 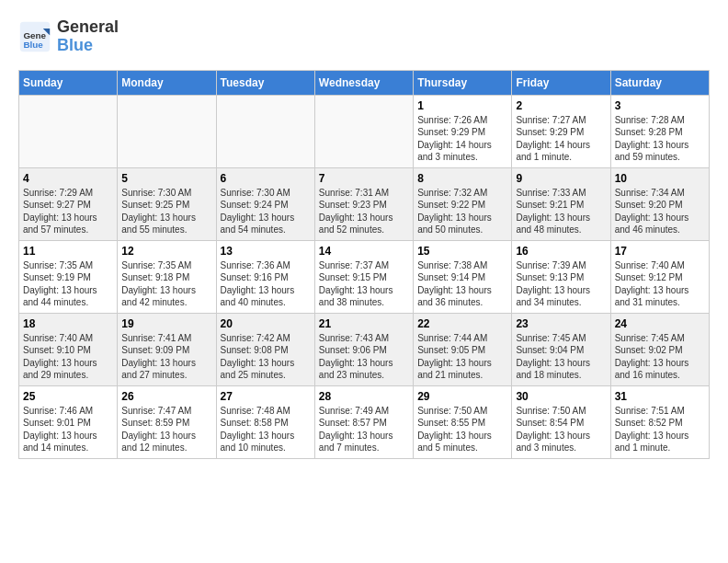 What do you see at coordinates (561, 284) in the screenshot?
I see `day-info: Sunrise: 7:39 AM Sunset: 9:13 PM Dayligh…` at bounding box center [561, 284].